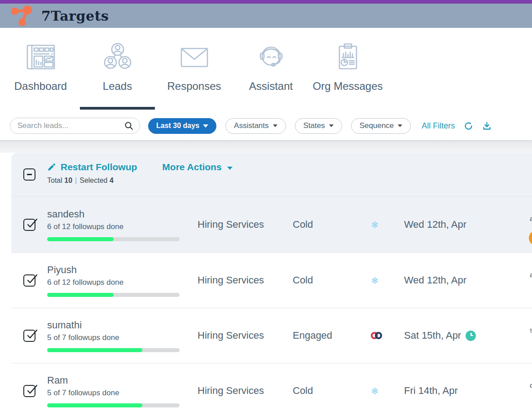 Image resolution: width=532 pixels, height=411 pixels. Describe the element at coordinates (272, 174) in the screenshot. I see `table-header: Restart Followup More Actions Total 10|S…` at that location.